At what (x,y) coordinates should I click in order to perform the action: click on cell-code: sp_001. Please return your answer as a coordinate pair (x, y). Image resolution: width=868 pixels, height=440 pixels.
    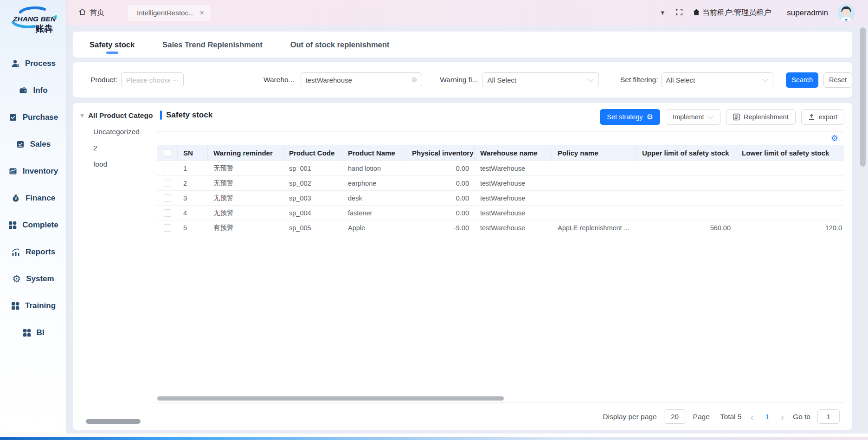
    Looking at the image, I should click on (313, 168).